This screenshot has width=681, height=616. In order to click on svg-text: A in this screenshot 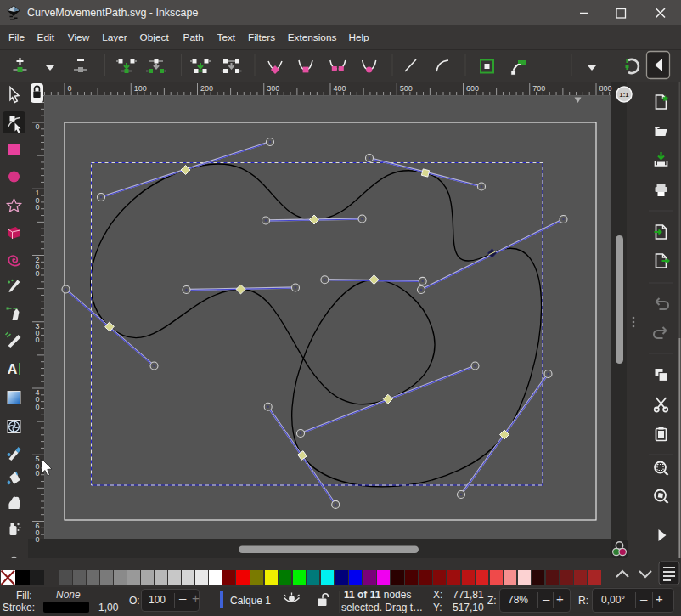, I will do `click(13, 369)`.